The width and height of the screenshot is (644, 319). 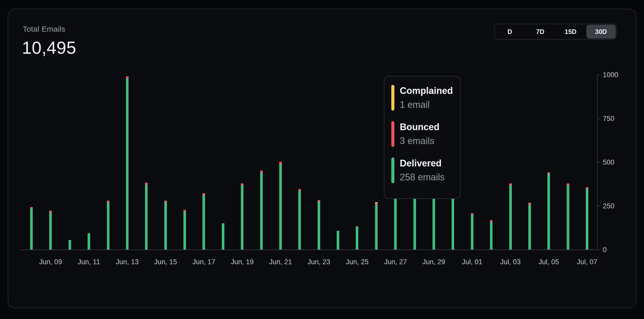 What do you see at coordinates (422, 163) in the screenshot?
I see `tooltip-label: Delivered` at bounding box center [422, 163].